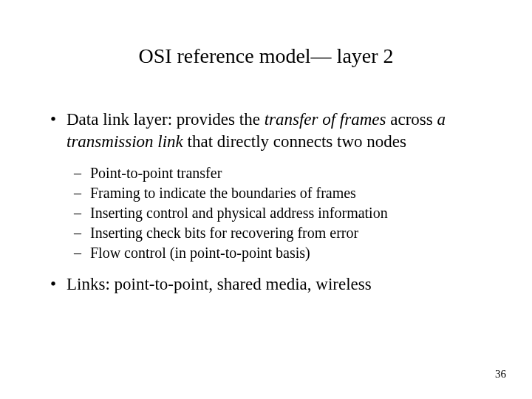 This screenshot has height=399, width=532. Describe the element at coordinates (325, 120) in the screenshot. I see `text-fragment-italic: transfer of frames` at that location.